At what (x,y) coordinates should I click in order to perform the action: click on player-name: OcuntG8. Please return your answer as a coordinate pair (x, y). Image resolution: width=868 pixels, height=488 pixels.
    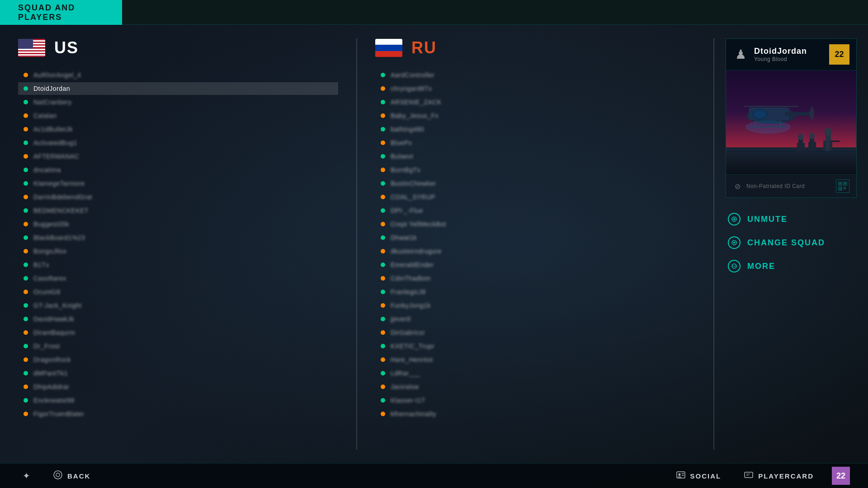
    Looking at the image, I should click on (47, 292).